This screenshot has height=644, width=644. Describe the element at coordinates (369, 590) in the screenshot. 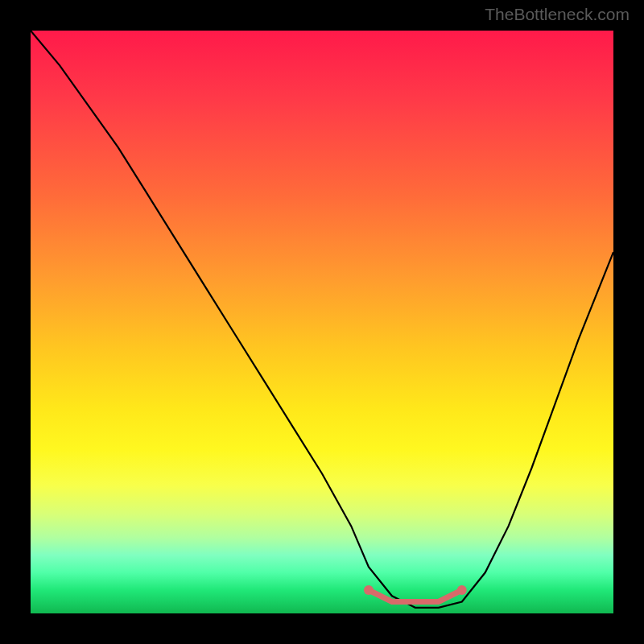

I see `highlight-point-left` at that location.